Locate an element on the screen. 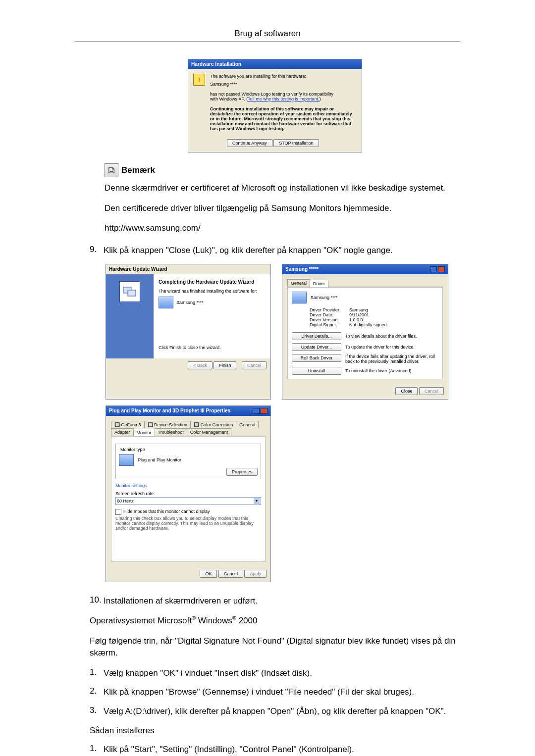 The image size is (535, 756). hw-install-warning: Continuing your installation of this sof… is located at coordinates (283, 119).